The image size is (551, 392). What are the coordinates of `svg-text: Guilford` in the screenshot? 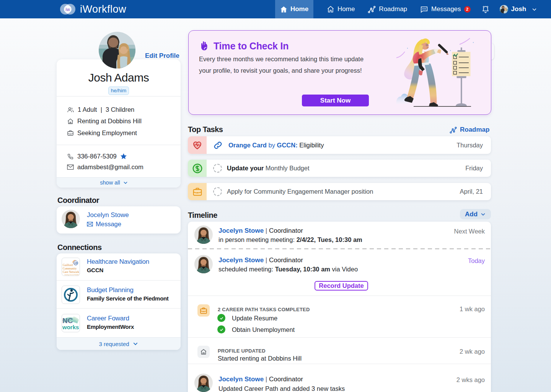 It's located at (68, 265).